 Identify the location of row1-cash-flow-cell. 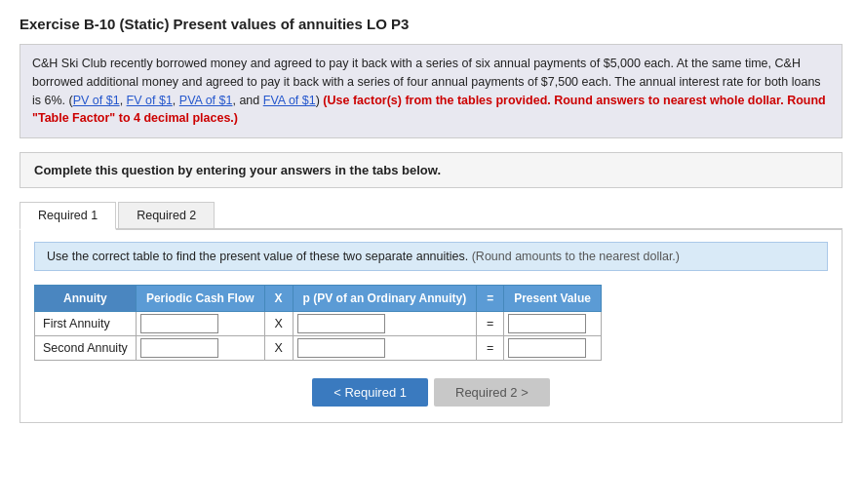
(200, 324).